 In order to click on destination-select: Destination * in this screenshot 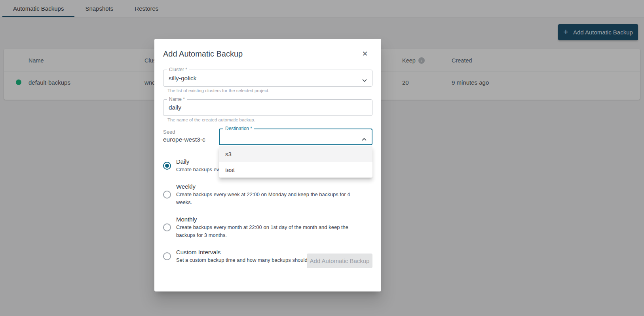, I will do `click(296, 137)`.